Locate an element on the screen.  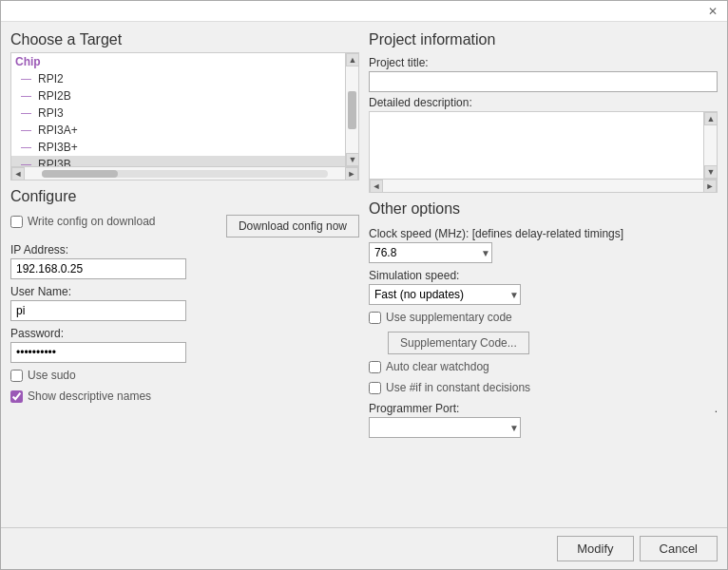
ip-input is located at coordinates (99, 269).